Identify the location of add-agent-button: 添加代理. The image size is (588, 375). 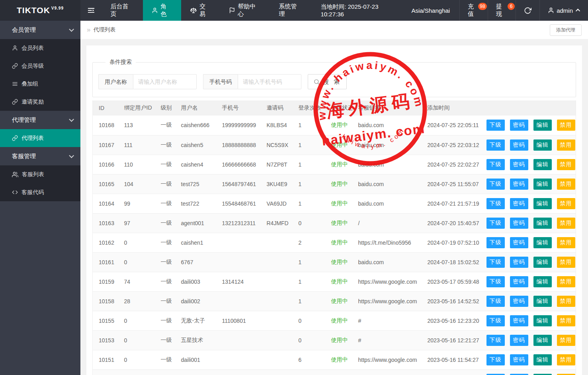
(566, 30).